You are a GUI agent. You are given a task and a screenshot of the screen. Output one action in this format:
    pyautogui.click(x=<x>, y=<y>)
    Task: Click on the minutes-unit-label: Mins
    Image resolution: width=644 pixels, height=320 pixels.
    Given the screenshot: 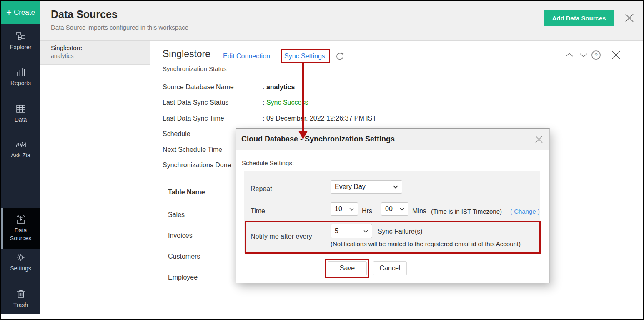 What is the action you would take?
    pyautogui.click(x=419, y=211)
    